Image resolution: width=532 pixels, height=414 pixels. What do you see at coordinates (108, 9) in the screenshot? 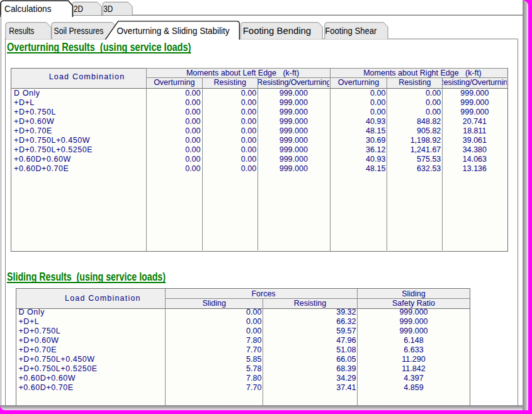
I see `svg-text: 3D` at bounding box center [108, 9].